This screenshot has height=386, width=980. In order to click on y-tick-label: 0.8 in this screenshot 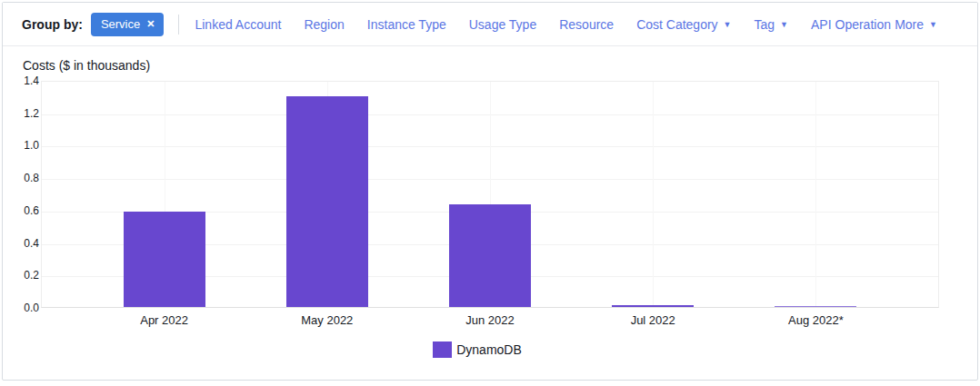, I will do `click(31, 178)`.